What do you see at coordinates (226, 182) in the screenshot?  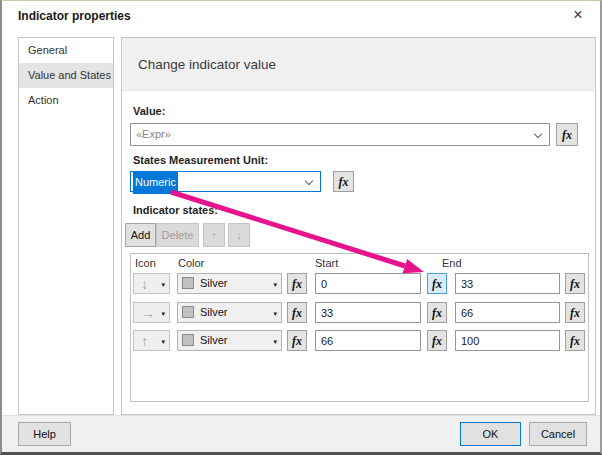 I see `states-measurement-unit-dropdown: Numeric` at bounding box center [226, 182].